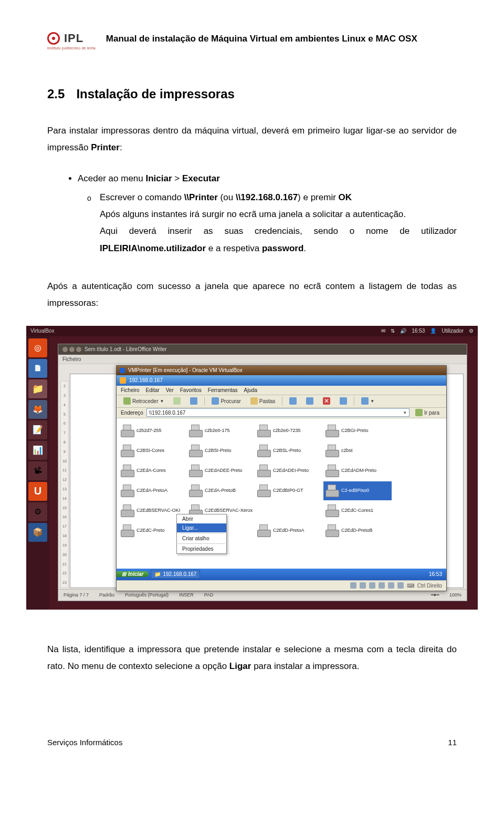  Describe the element at coordinates (159, 511) in the screenshot. I see `printer-label: C2EdBSERVAC-OKI` at that location.